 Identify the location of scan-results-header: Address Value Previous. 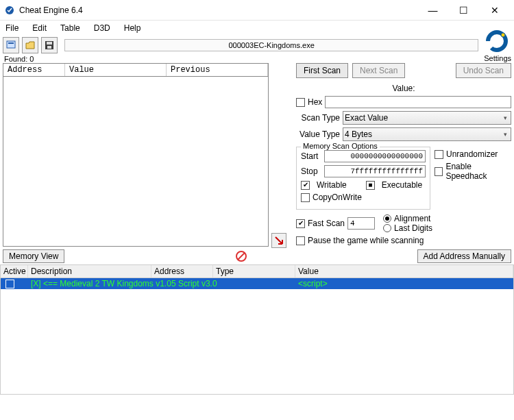
(136, 70).